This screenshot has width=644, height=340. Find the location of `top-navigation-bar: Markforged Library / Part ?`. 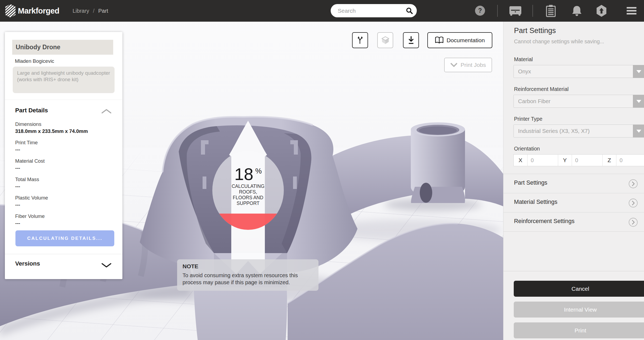

top-navigation-bar: Markforged Library / Part ? is located at coordinates (322, 11).